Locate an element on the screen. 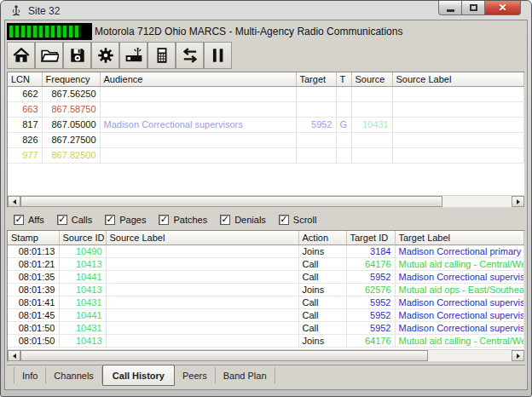 Image resolution: width=532 pixels, height=397 pixels. tab-band-plan: Band Plan is located at coordinates (246, 375).